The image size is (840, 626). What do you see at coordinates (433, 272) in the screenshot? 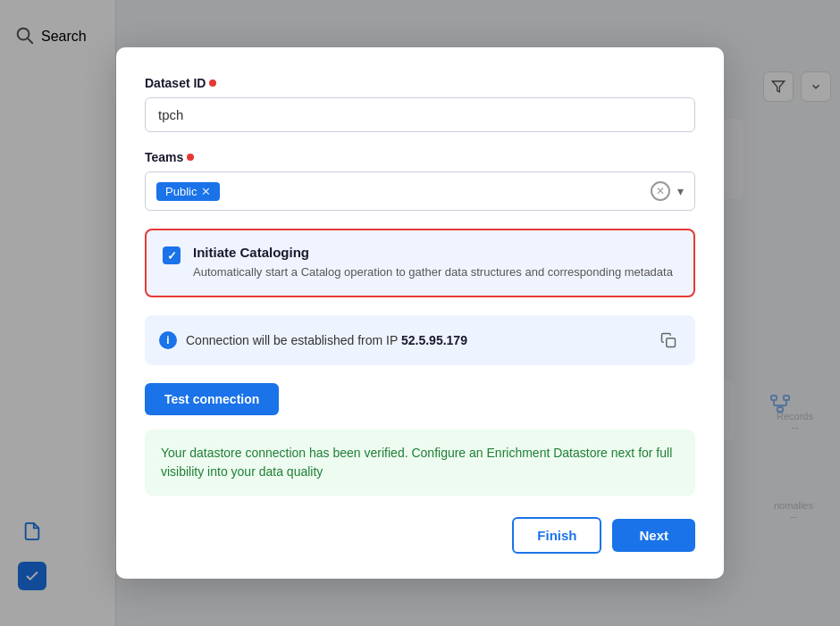
I see `cataloging-description: Automatically start a Catalog operation …` at bounding box center [433, 272].